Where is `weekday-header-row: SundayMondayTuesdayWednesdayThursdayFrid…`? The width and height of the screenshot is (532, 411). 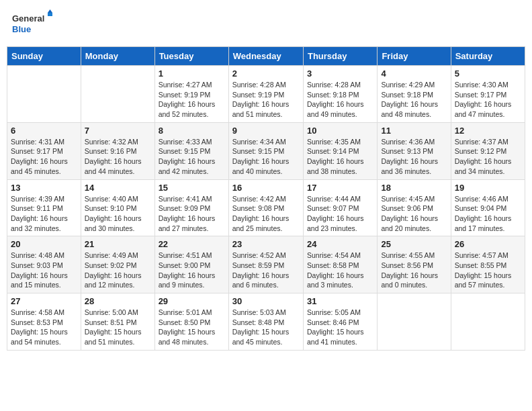
weekday-header-row: SundayMondayTuesdayWednesdayThursdayFrid… is located at coordinates (266, 56).